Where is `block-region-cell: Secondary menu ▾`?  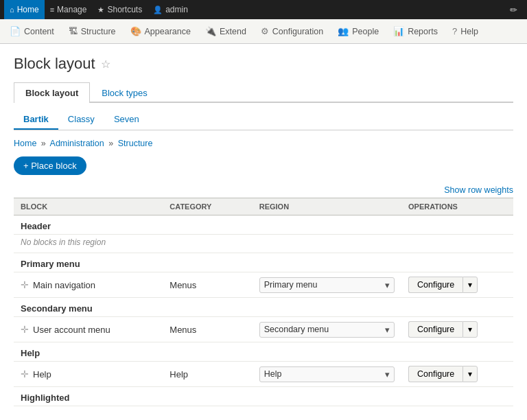 block-region-cell: Secondary menu ▾ is located at coordinates (327, 329).